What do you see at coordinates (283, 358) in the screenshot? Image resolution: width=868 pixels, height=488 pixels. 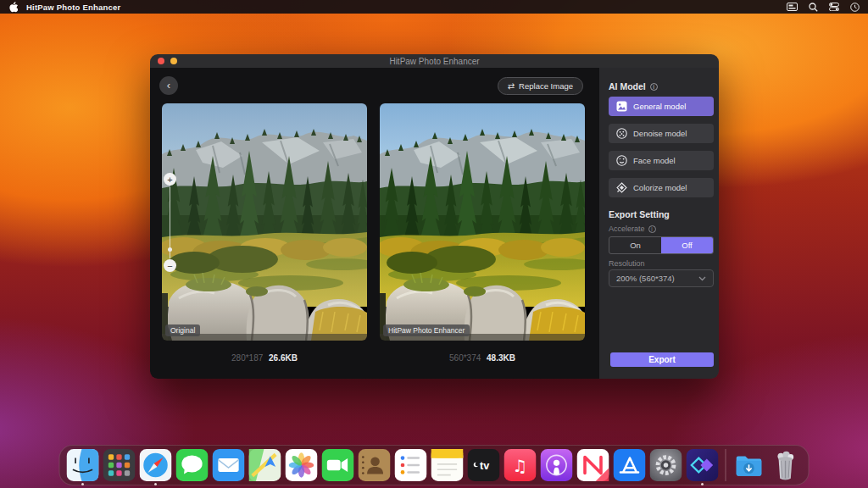 I see `original-filesize: 26.6KB` at bounding box center [283, 358].